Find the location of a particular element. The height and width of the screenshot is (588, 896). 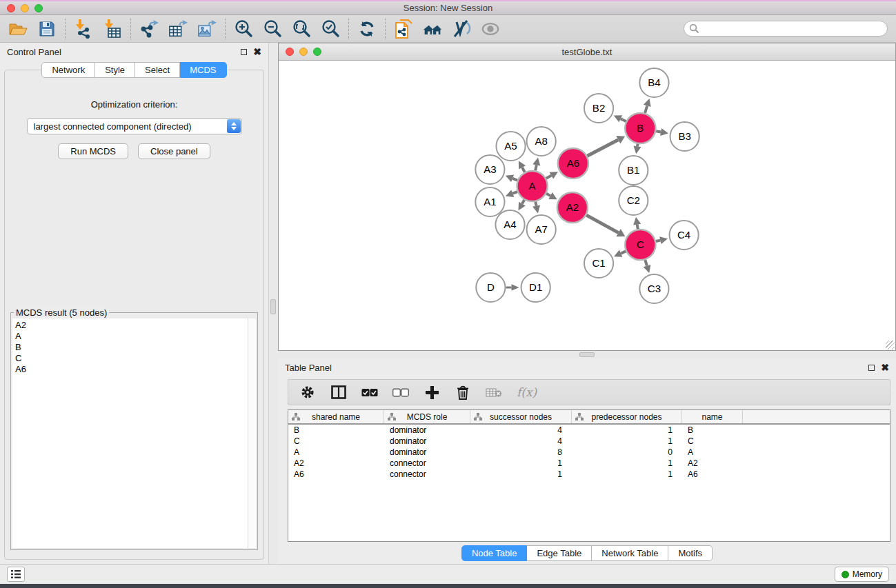

float-panel-icon is located at coordinates (244, 52).